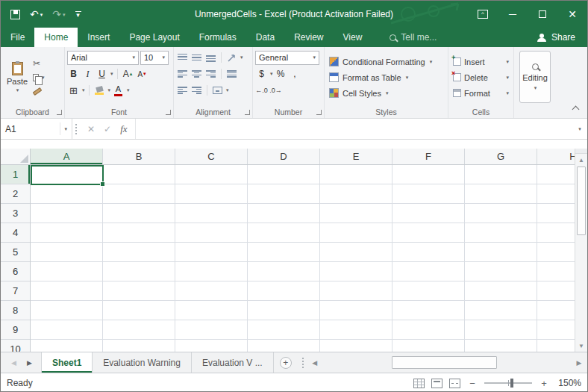  I want to click on row-header-3: 3, so click(15, 214).